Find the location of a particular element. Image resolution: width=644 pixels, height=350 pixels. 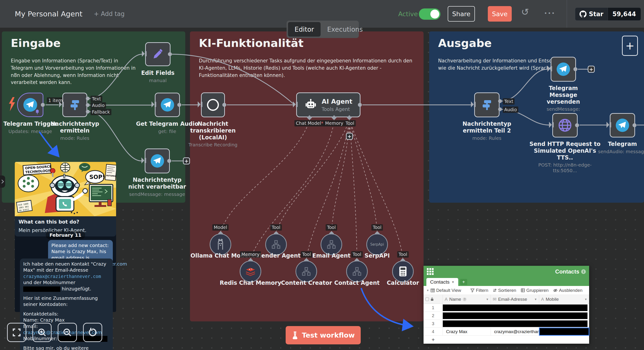

node-nachrichtentyp-ermitteln is located at coordinates (75, 105).